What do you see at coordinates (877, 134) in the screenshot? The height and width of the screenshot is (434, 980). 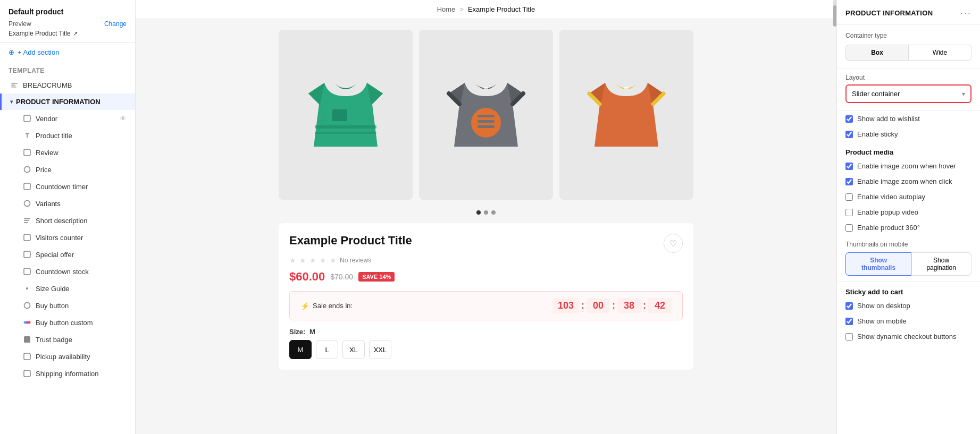 I see `enable-sticky-label: Enable sticky` at bounding box center [877, 134].